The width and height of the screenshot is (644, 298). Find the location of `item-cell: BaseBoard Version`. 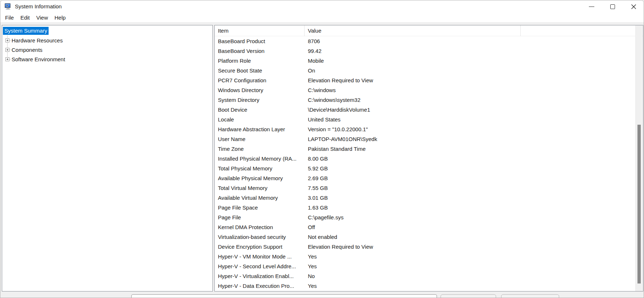

item-cell: BaseBoard Version is located at coordinates (260, 51).